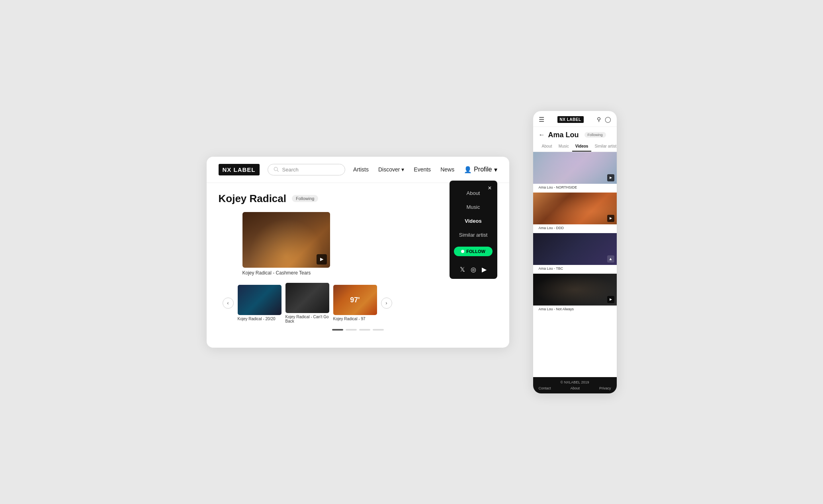  Describe the element at coordinates (575, 134) in the screenshot. I see `mobile-back: ← Ama Lou Following` at that location.